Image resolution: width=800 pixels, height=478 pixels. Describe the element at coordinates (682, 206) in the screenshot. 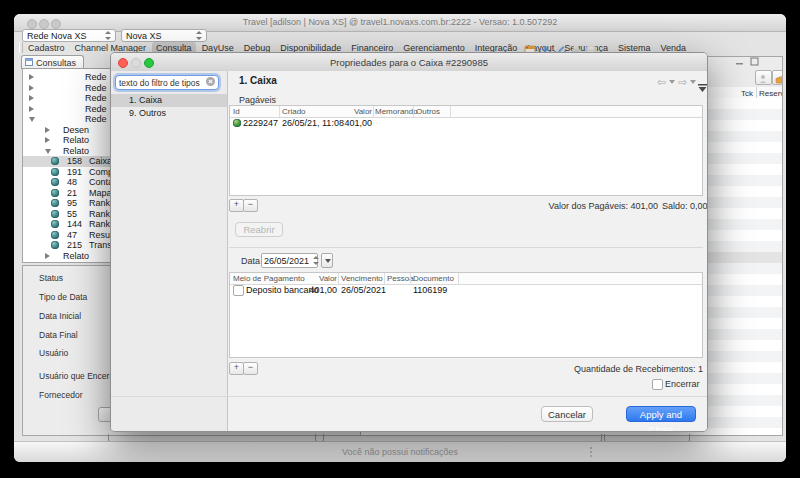

I see `pagaveis-saldo: Saldo: 0,00` at that location.